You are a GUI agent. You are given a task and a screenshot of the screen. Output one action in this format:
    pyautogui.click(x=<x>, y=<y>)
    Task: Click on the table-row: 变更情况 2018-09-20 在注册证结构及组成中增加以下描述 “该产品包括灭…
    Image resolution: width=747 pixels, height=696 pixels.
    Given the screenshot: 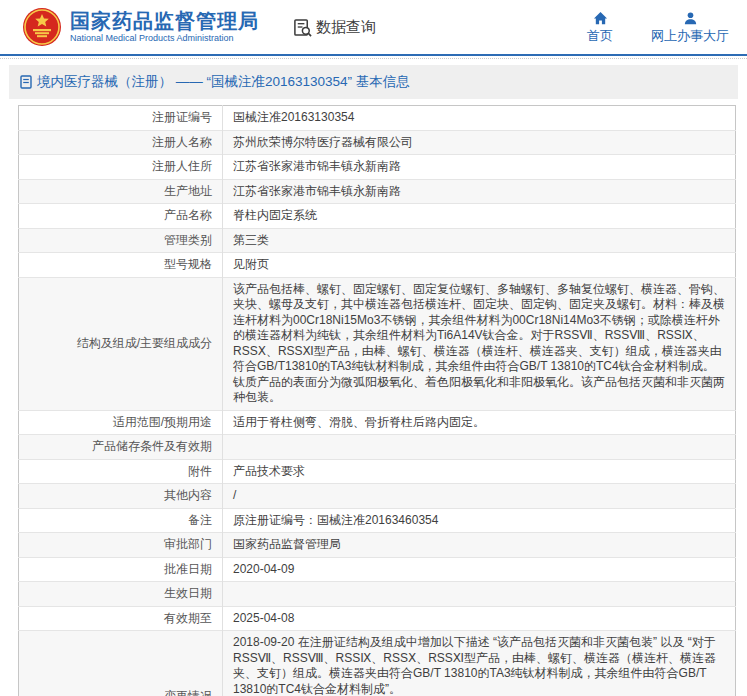 What is the action you would take?
    pyautogui.click(x=378, y=664)
    